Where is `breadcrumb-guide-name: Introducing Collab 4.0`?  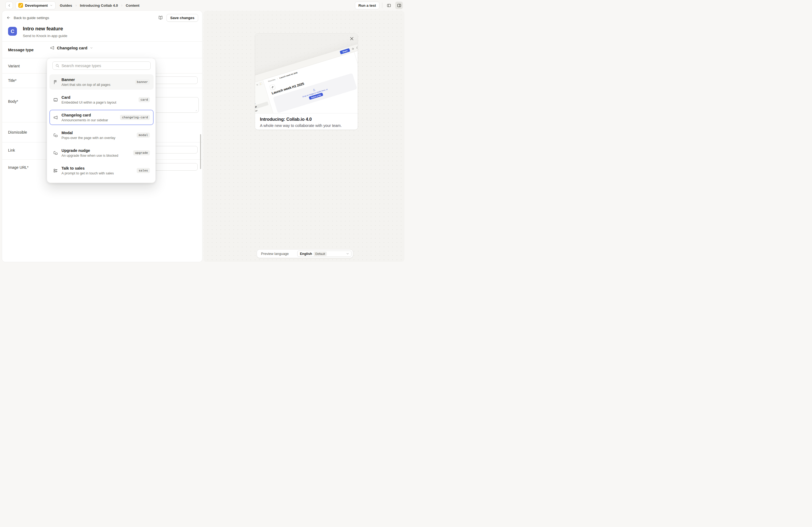 breadcrumb-guide-name: Introducing Collab 4.0 is located at coordinates (99, 5).